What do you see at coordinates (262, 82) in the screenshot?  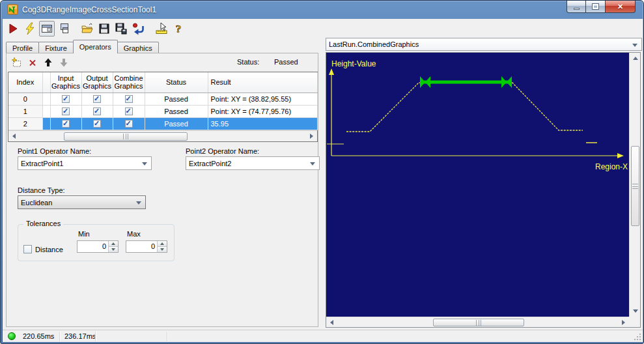 I see `column-header-result: Result` at bounding box center [262, 82].